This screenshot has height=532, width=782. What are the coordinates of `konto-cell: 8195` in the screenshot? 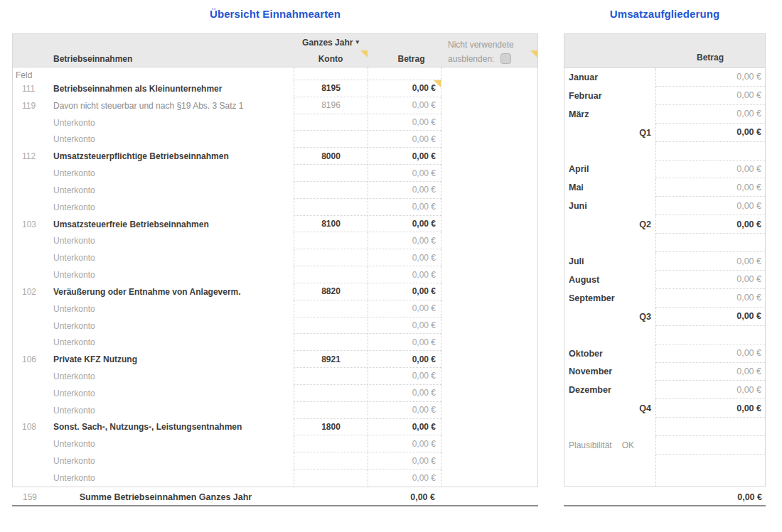 It's located at (331, 89).